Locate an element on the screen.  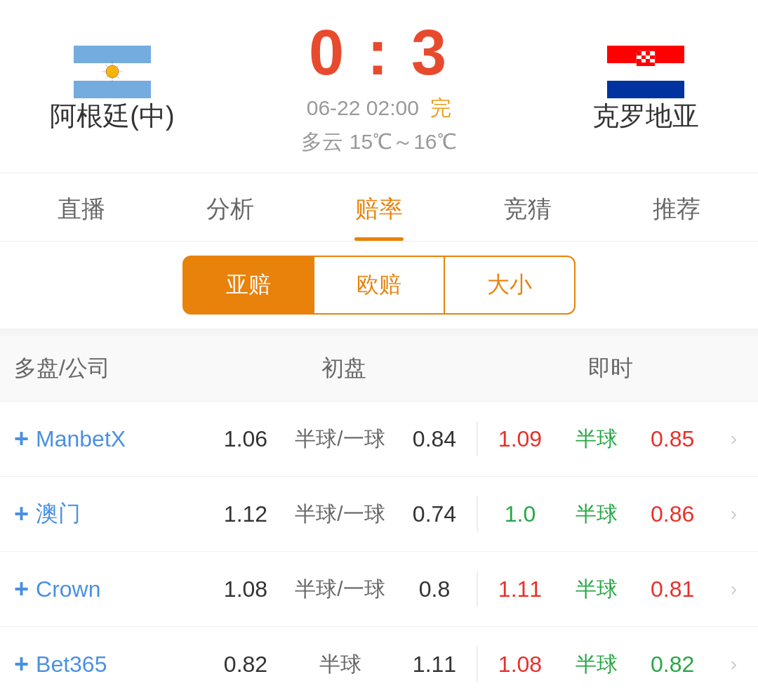
live-right: 0.86 is located at coordinates (672, 514).